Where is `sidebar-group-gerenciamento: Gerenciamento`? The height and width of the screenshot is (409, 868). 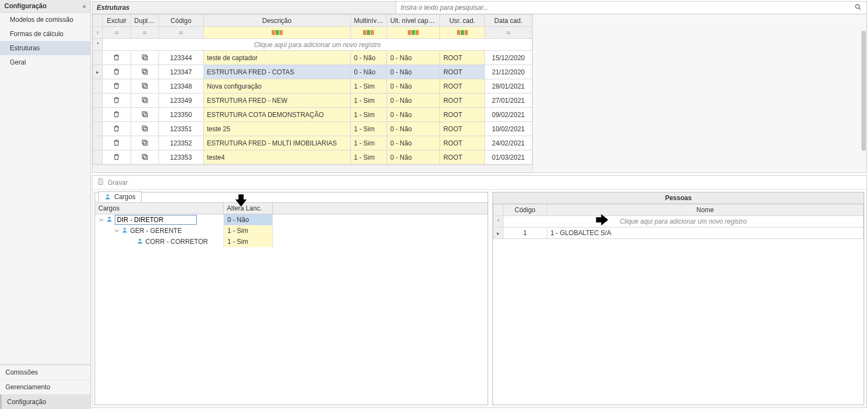
sidebar-group-gerenciamento: Gerenciamento is located at coordinates (45, 387).